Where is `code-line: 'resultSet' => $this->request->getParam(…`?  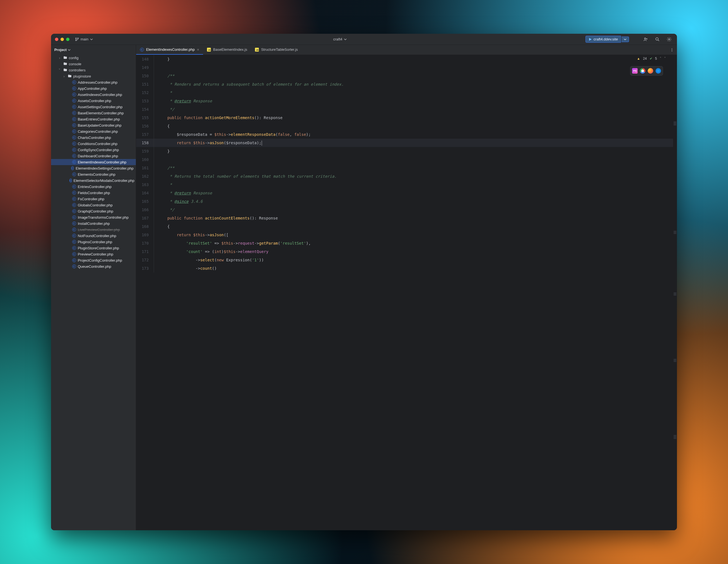 code-line: 'resultSet' => $this->request->getParam(… is located at coordinates (416, 243).